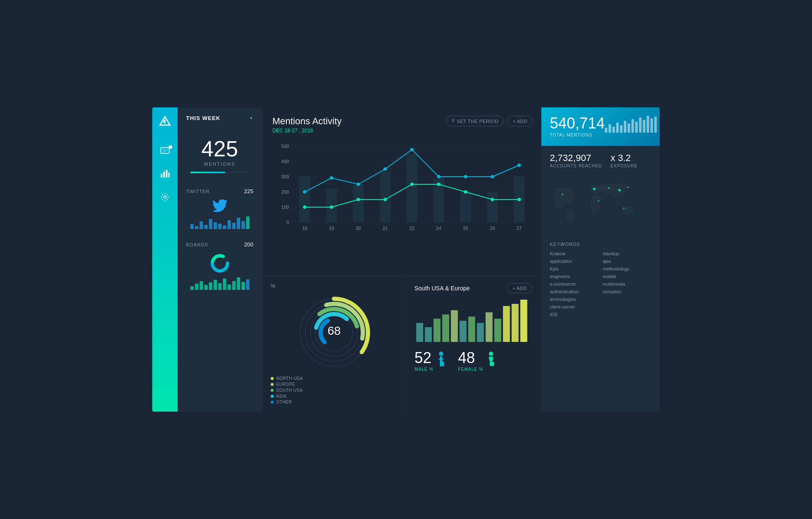  What do you see at coordinates (285, 207) in the screenshot?
I see `svg-text: 100` at bounding box center [285, 207].